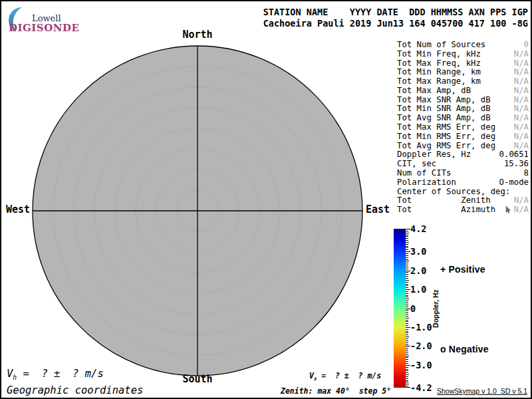 This screenshot has width=532, height=399. What do you see at coordinates (427, 182) in the screenshot?
I see `stat-label: Polarization` at bounding box center [427, 182].